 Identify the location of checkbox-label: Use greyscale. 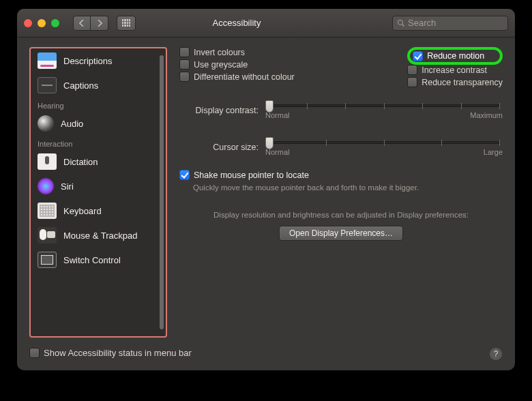
(221, 65).